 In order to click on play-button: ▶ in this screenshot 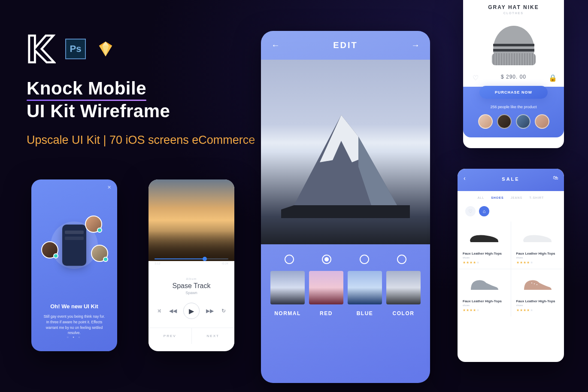, I will do `click(191, 311)`.